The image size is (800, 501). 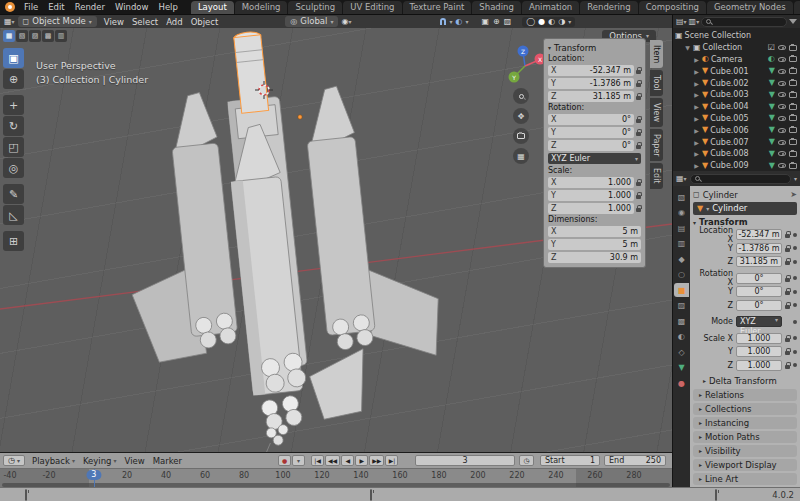 I want to click on jump-to-start-button: |◀, so click(x=318, y=460).